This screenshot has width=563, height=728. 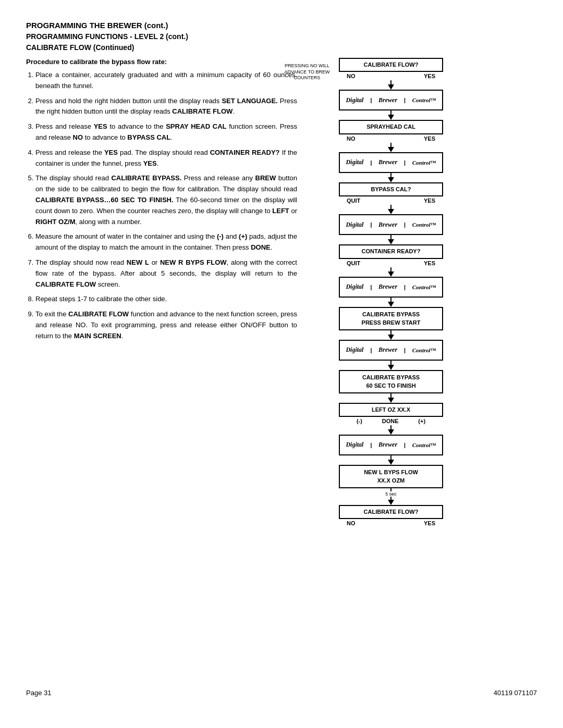 What do you see at coordinates (391, 494) in the screenshot?
I see `five-sec-label: 5 sec` at bounding box center [391, 494].